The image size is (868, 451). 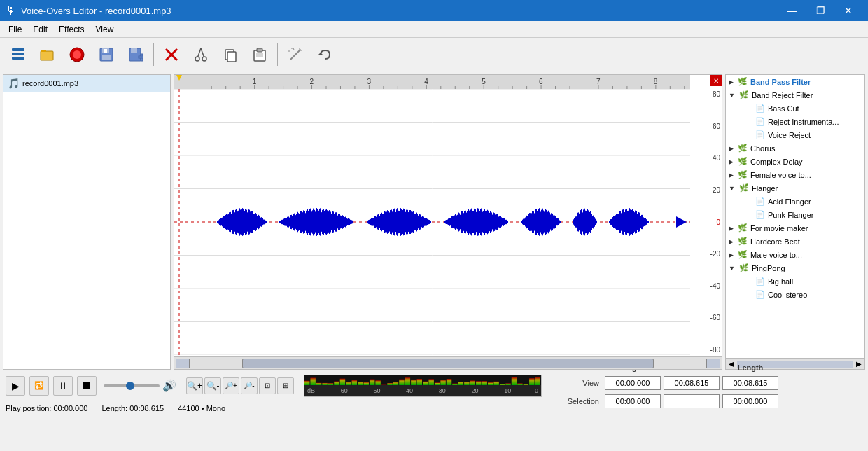 What do you see at coordinates (202, 408) in the screenshot?
I see `audio-format: 44100 • Mono` at bounding box center [202, 408].